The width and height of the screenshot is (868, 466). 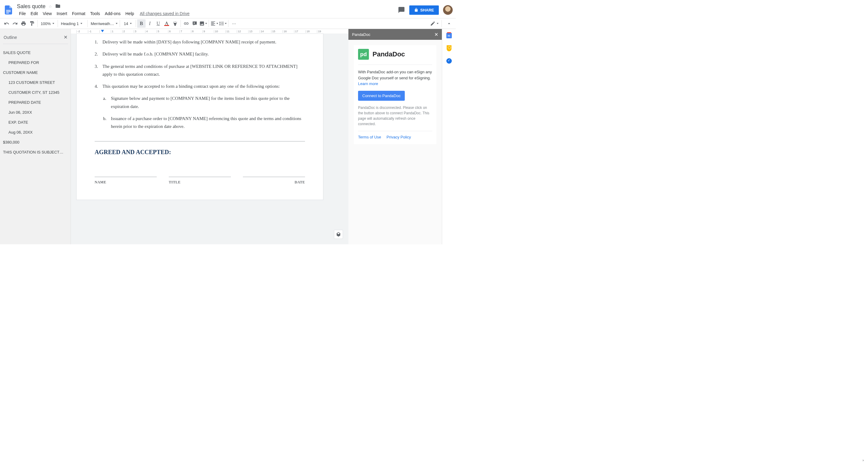 I want to click on connect-button: Connect to PandaDoc, so click(x=381, y=96).